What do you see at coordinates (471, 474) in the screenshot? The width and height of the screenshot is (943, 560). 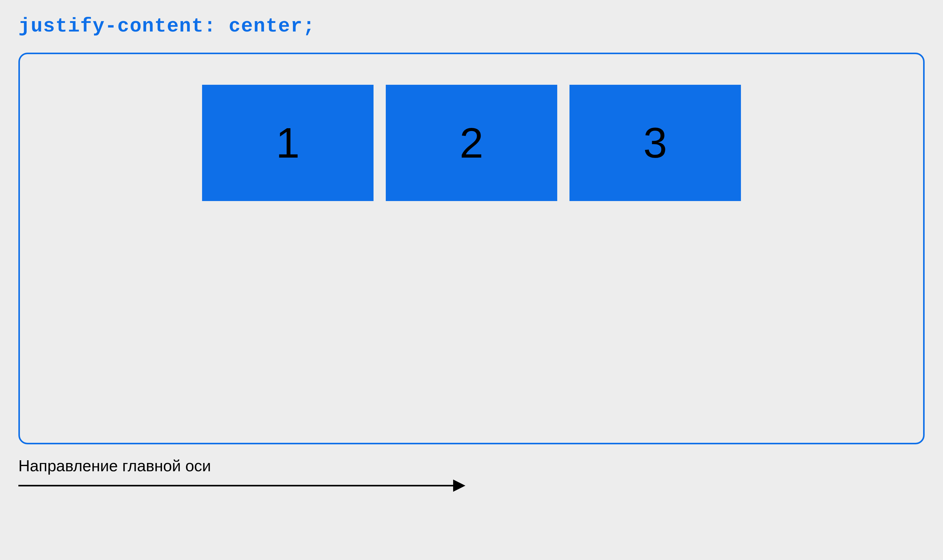 I see `axis-direction: Направление главной оси` at bounding box center [471, 474].